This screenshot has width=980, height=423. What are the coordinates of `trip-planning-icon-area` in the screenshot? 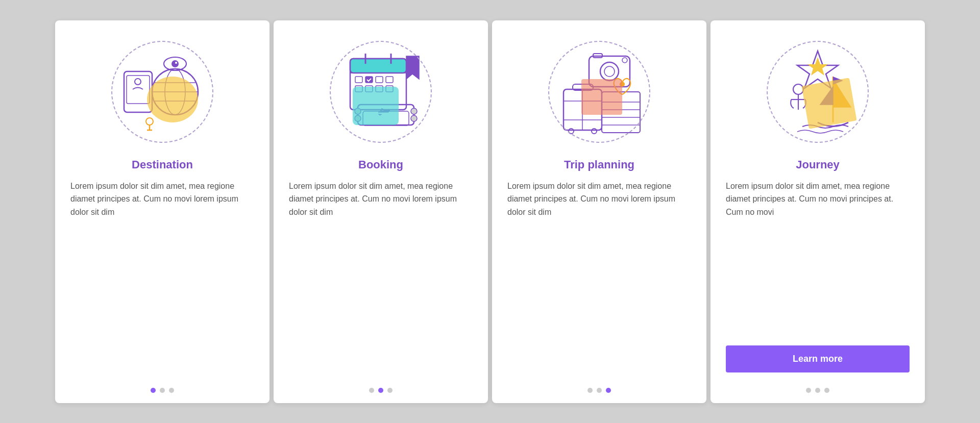 It's located at (599, 92).